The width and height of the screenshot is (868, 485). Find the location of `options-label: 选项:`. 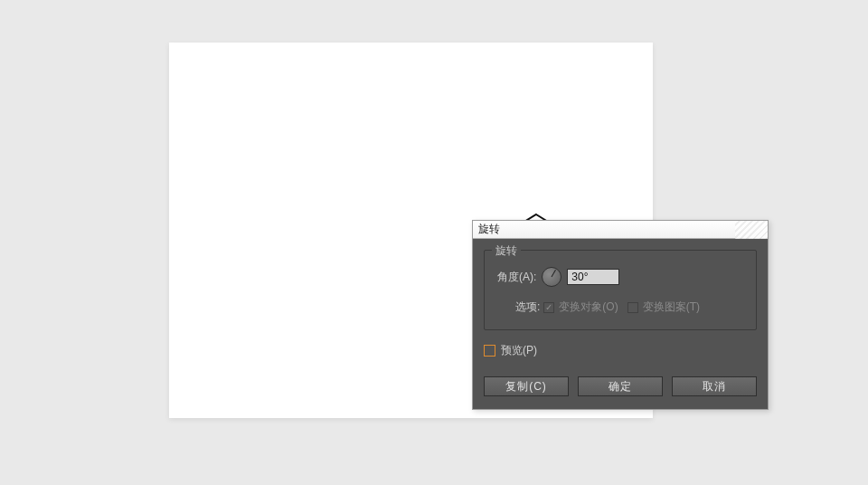

options-label: 选项: is located at coordinates (528, 308).